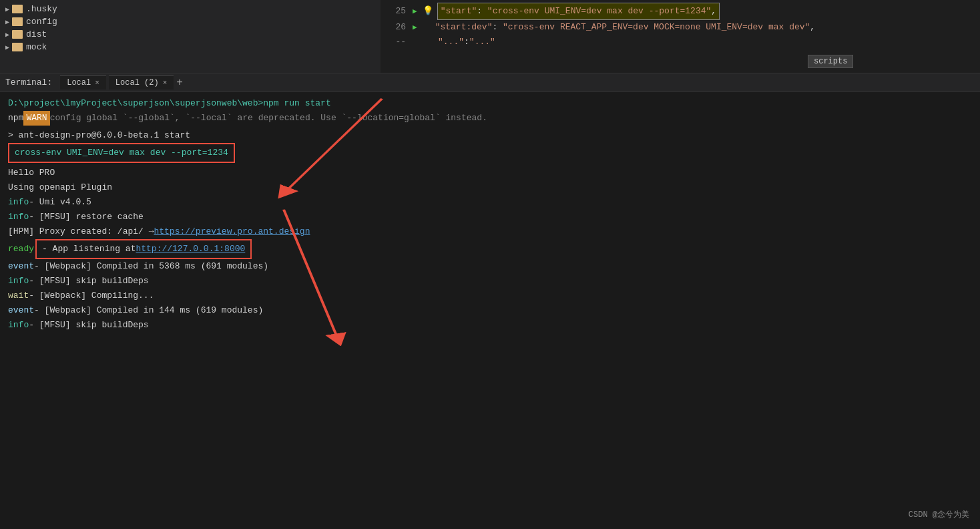  Describe the element at coordinates (190, 36) in the screenshot. I see `file-tree: ▶ .husky ▶ config ▶ dist ▶ mock` at that location.